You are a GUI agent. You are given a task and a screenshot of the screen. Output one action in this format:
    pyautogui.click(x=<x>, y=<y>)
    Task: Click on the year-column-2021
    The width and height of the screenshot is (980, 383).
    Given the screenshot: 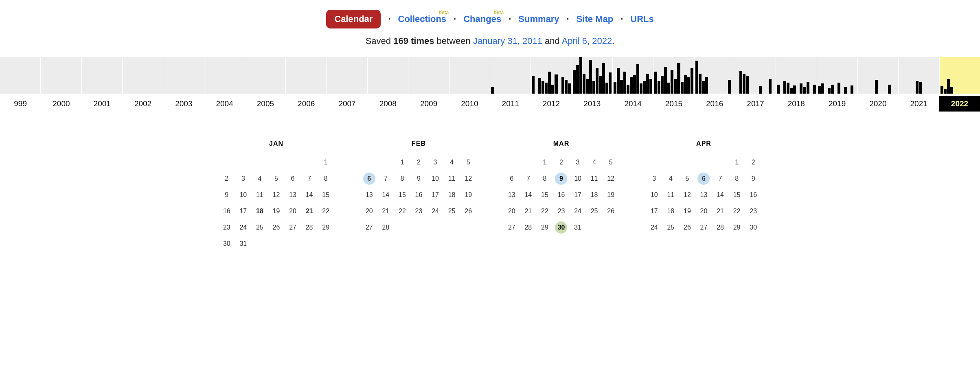 What is the action you would take?
    pyautogui.click(x=919, y=75)
    